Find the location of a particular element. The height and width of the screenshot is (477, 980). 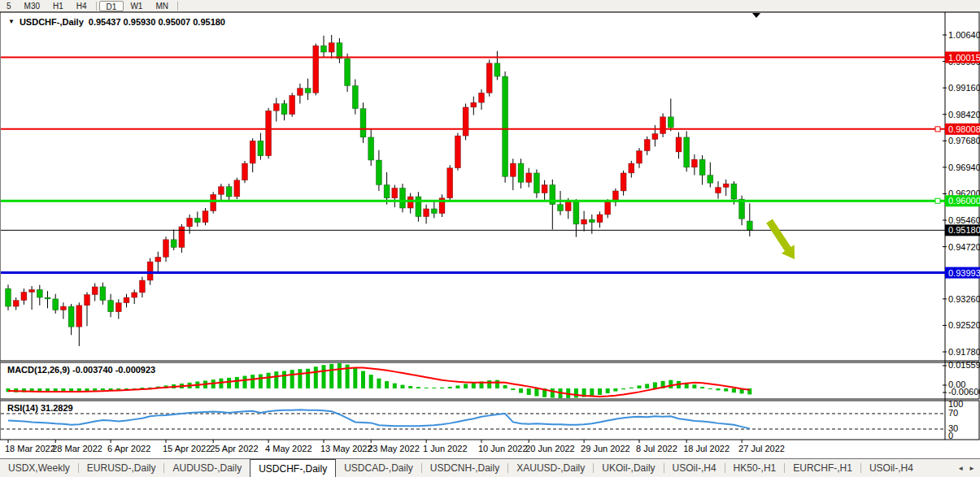

time-axis-label: 4 May 2022 is located at coordinates (288, 449).